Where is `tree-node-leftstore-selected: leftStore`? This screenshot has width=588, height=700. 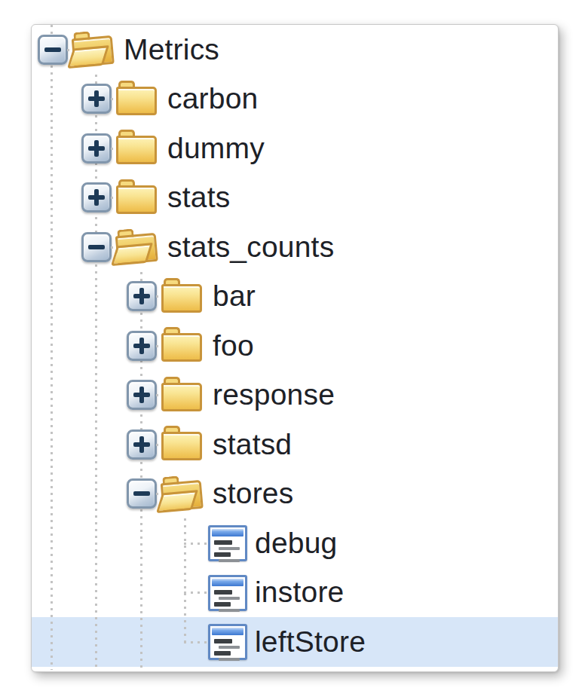 tree-node-leftstore-selected: leftStore is located at coordinates (295, 642).